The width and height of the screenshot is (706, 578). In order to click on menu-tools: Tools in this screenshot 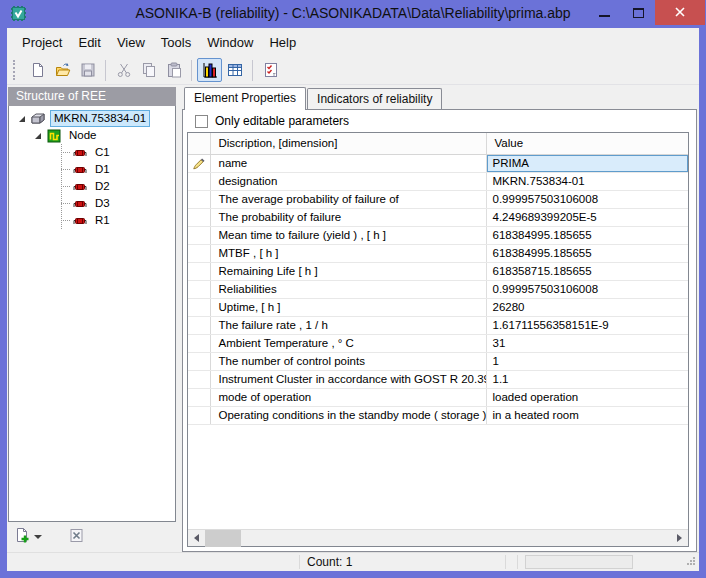, I will do `click(176, 42)`.